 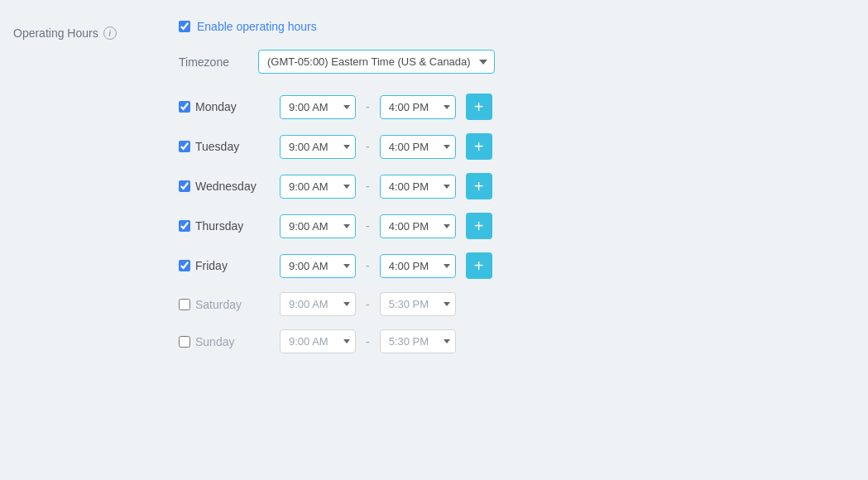 I want to click on timezone-row: Timezone (GMT-05:00) Eastern Time (US & …, so click(x=516, y=61).